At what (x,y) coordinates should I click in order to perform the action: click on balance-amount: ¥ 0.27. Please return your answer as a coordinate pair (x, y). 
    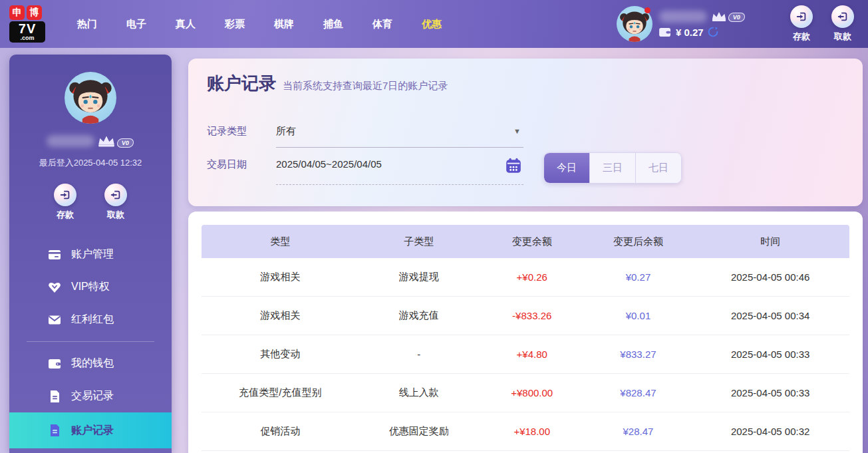
    Looking at the image, I should click on (690, 32).